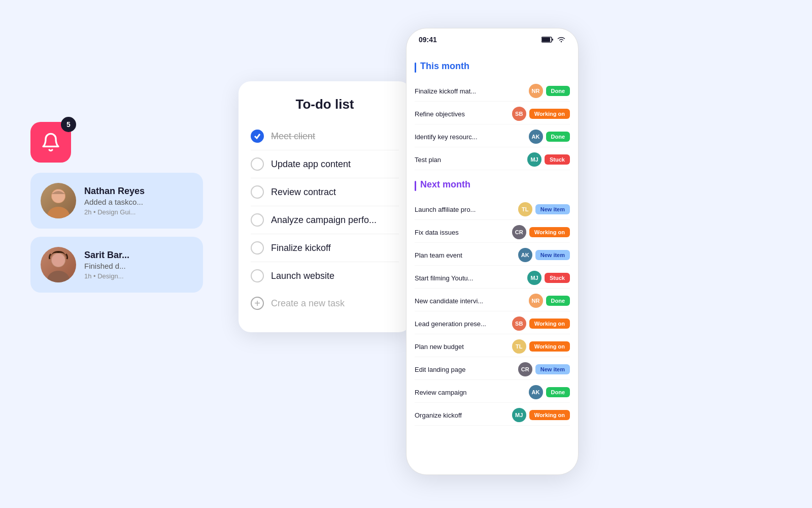  I want to click on notification-card-2: Sarit Bar... Finished d... 1h • Design..…, so click(117, 265).